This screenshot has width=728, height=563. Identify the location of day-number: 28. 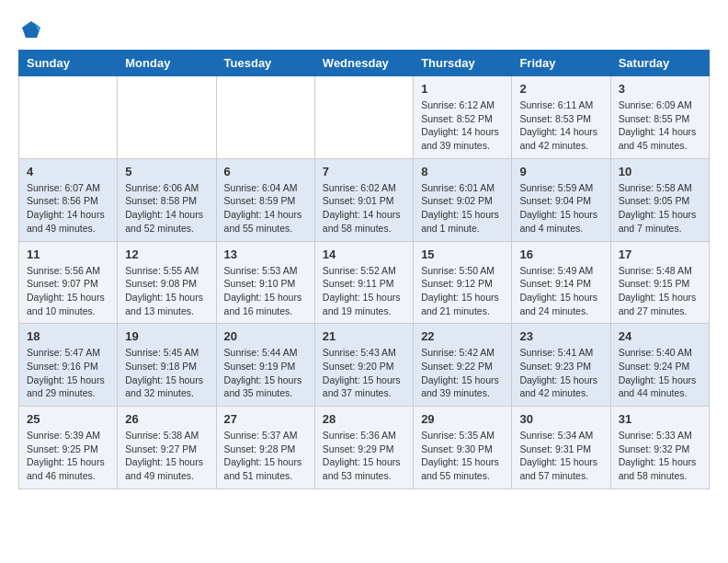
(364, 419).